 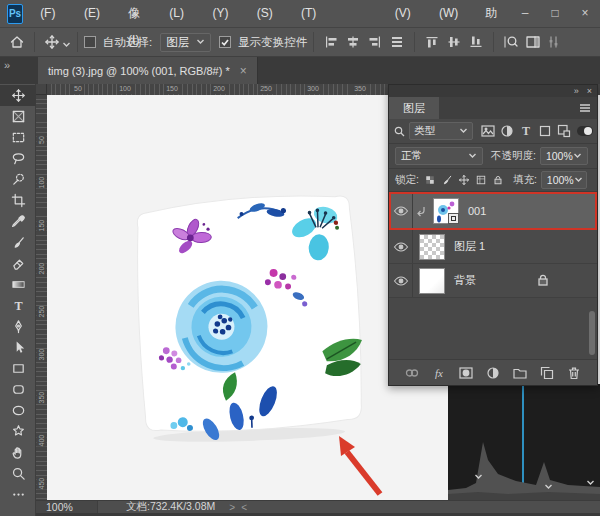 What do you see at coordinates (576, 91) in the screenshot?
I see `panel-collapse-icon: »` at bounding box center [576, 91].